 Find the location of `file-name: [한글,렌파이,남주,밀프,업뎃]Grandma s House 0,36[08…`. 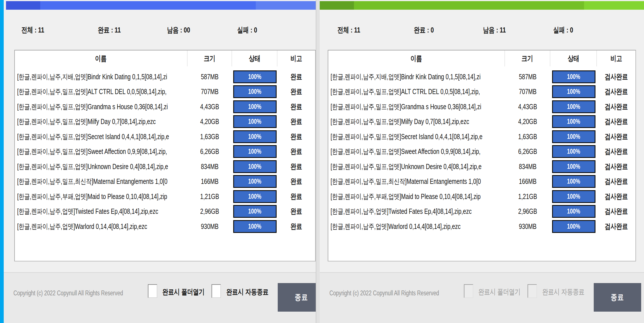

file-name: [한글,렌파이,남주,밀프,업뎃]Grandma s House 0,36[08… is located at coordinates (101, 107).